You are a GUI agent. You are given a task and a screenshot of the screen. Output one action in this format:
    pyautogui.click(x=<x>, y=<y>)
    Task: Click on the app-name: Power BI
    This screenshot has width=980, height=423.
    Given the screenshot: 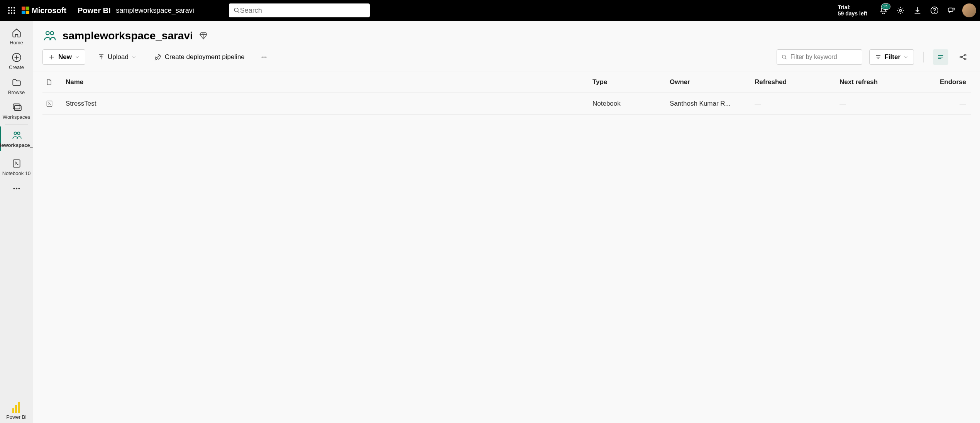 What is the action you would take?
    pyautogui.click(x=94, y=11)
    